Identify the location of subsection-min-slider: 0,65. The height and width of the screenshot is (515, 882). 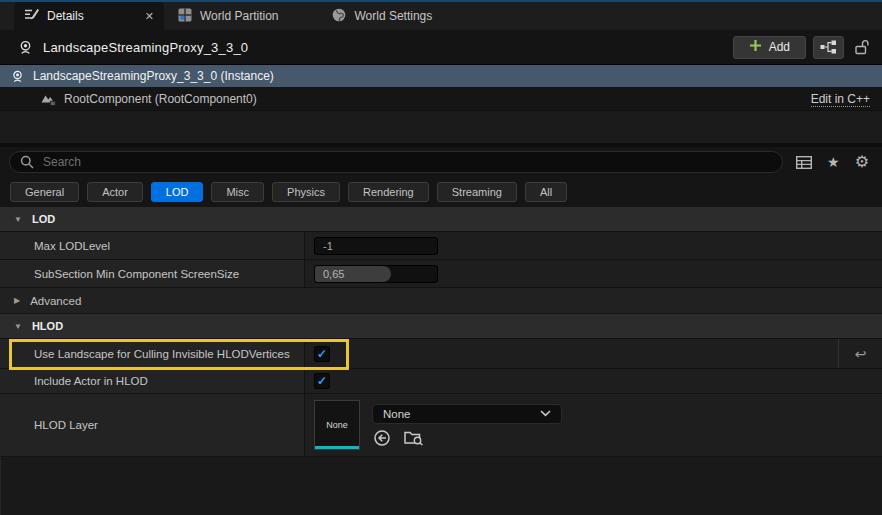
(376, 274).